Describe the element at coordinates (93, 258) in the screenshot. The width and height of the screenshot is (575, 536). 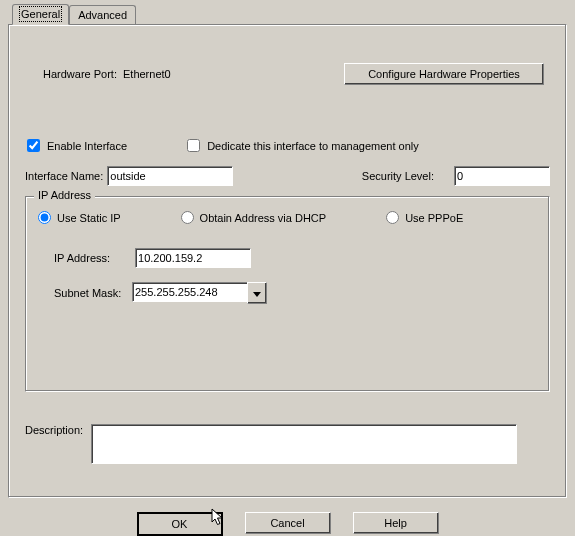
I see `ip-address-label: IP Address:` at that location.